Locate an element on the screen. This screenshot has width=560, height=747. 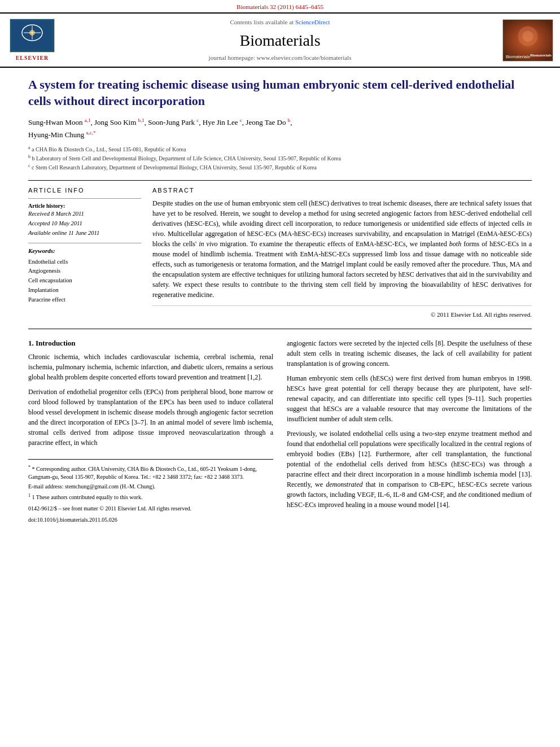
keyword-3: Cell encapsulation is located at coordinates (85, 281).